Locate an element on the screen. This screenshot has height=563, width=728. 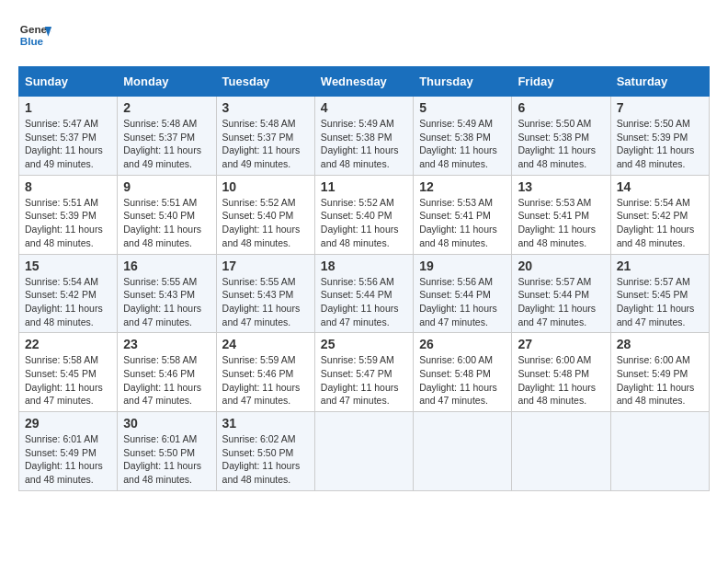
day-number: 7 is located at coordinates (660, 108).